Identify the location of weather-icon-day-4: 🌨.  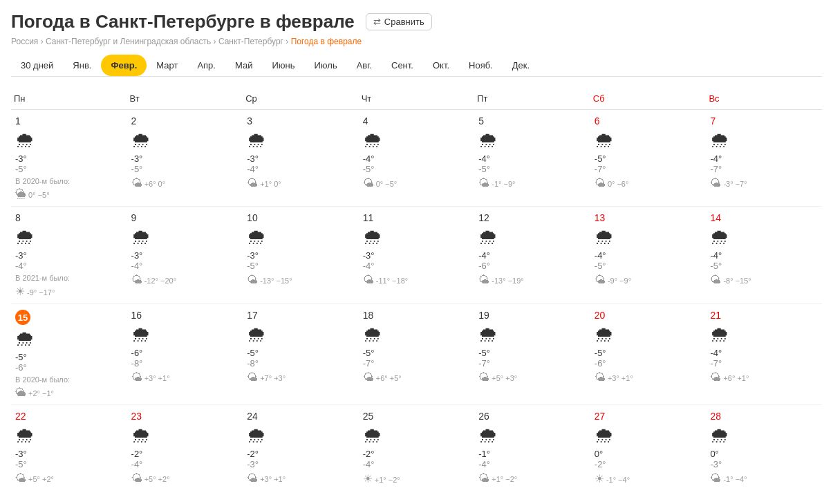
(417, 141).